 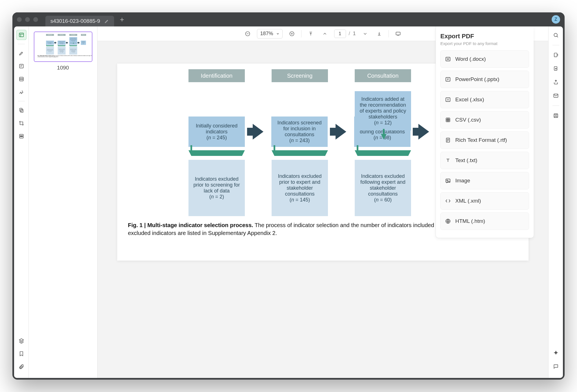 What do you see at coordinates (107, 21) in the screenshot?
I see `pencil-icon` at bounding box center [107, 21].